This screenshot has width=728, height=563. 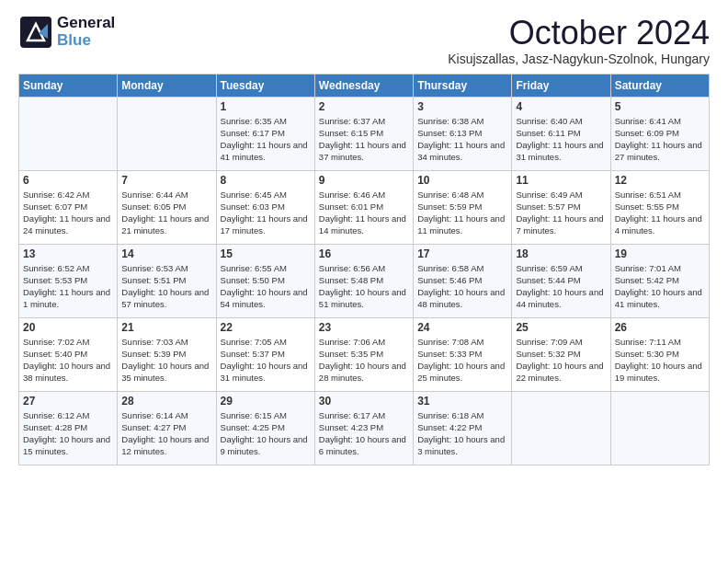 What do you see at coordinates (266, 287) in the screenshot?
I see `day-info: Sunrise: 6:55 AM Sunset: 5:50 PM Dayligh…` at bounding box center [266, 287].